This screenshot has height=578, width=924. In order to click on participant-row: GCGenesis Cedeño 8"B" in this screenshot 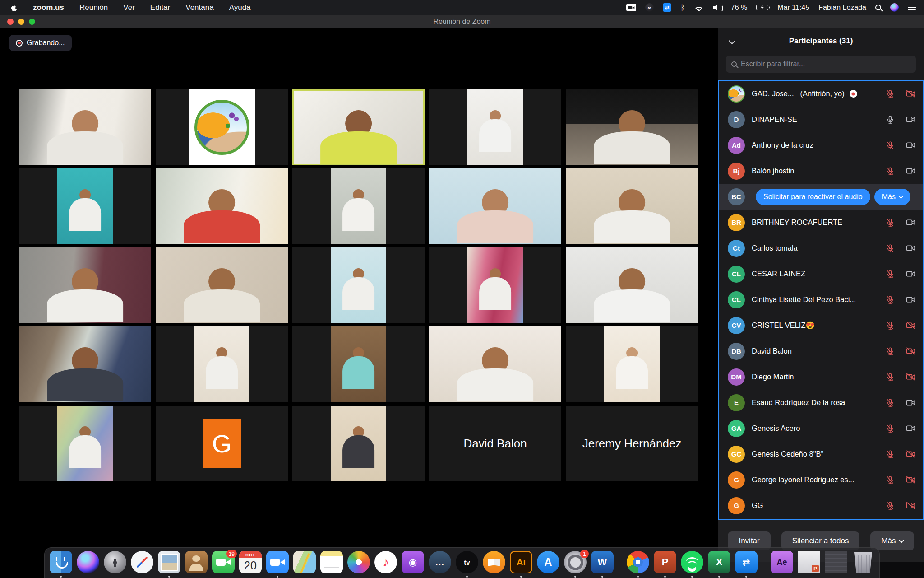, I will do `click(821, 454)`.